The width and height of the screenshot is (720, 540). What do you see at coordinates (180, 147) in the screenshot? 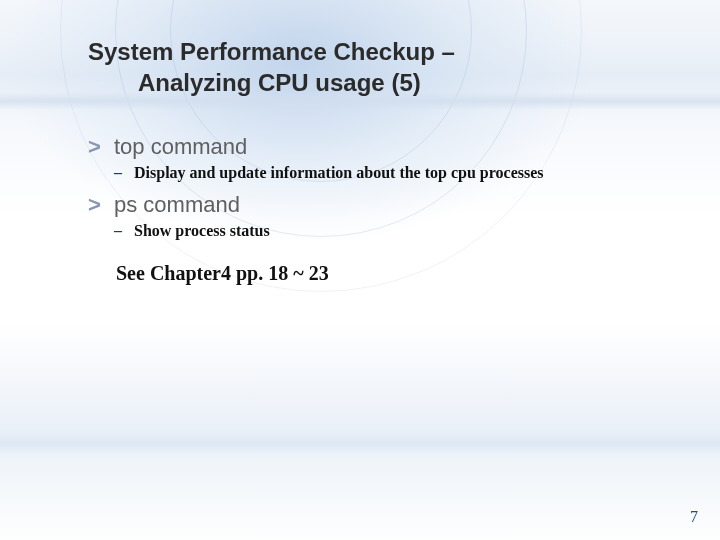
I see `bullet-heading: top command` at bounding box center [180, 147].